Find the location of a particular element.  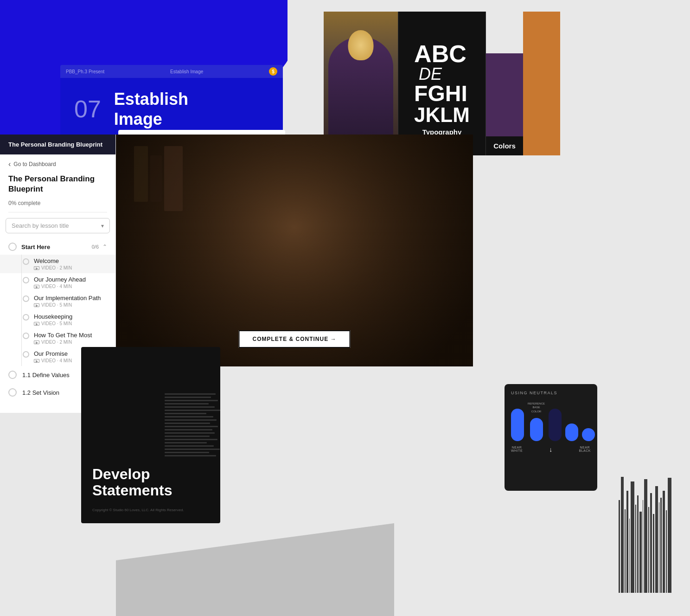

lesson-circle-housekeeping is located at coordinates (26, 317).